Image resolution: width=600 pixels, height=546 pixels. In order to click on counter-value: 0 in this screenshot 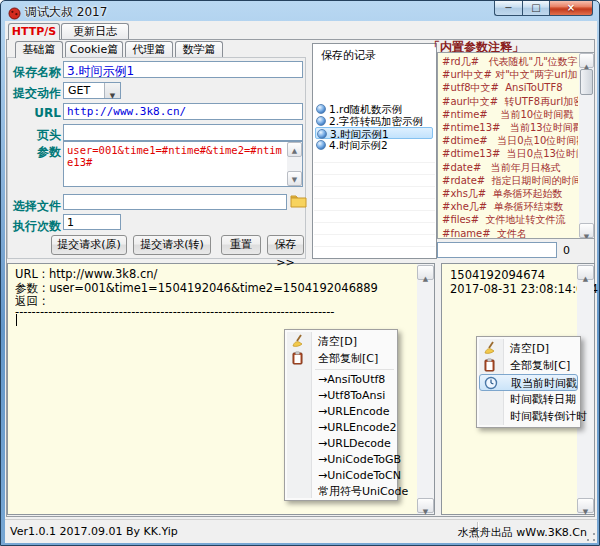, I will do `click(566, 250)`.